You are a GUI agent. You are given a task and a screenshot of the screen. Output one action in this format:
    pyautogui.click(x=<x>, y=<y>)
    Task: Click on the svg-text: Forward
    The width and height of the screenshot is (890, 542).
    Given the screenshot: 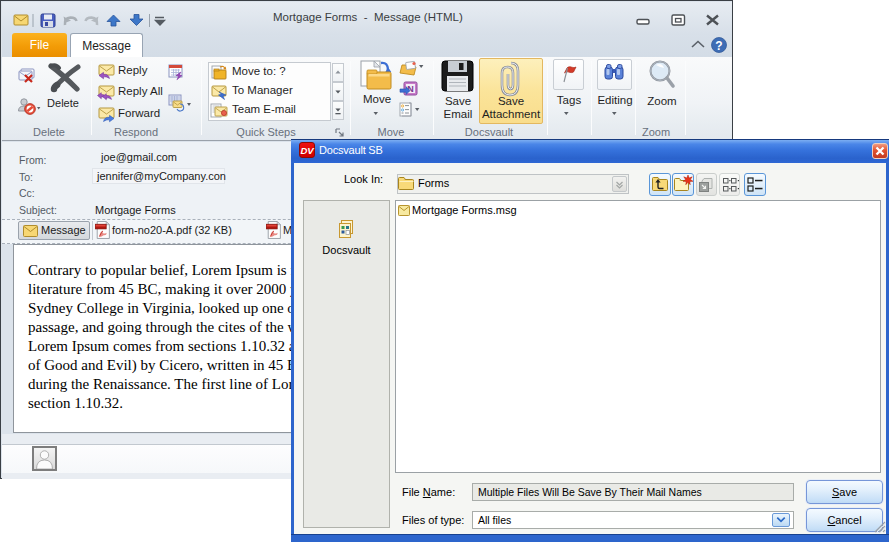 What is the action you would take?
    pyautogui.click(x=139, y=113)
    